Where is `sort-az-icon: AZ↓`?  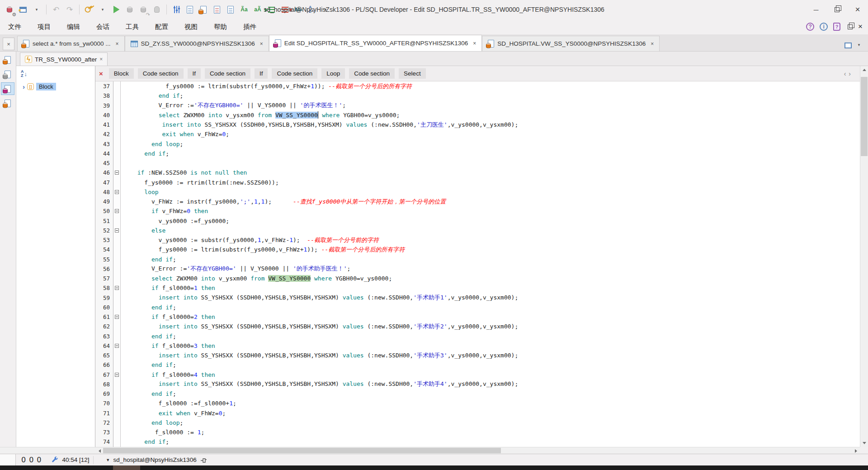 sort-az-icon: AZ↓ is located at coordinates (312, 9).